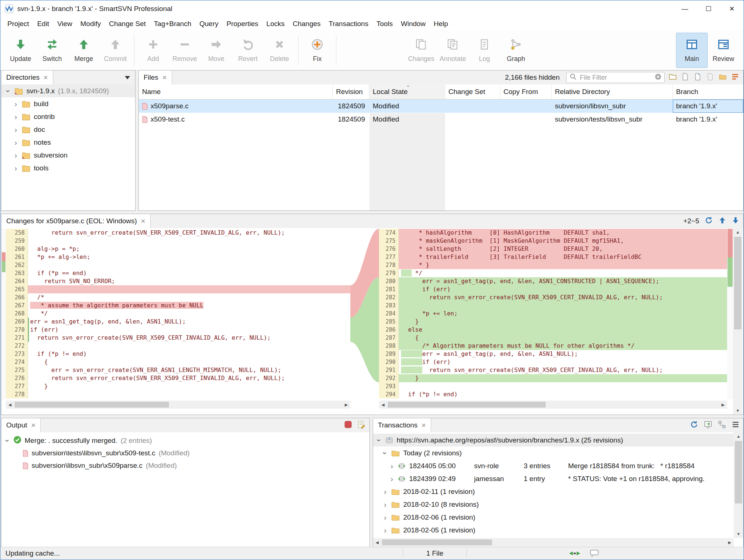 The width and height of the screenshot is (744, 560). What do you see at coordinates (43, 24) in the screenshot?
I see `menu-item: Edit` at bounding box center [43, 24].